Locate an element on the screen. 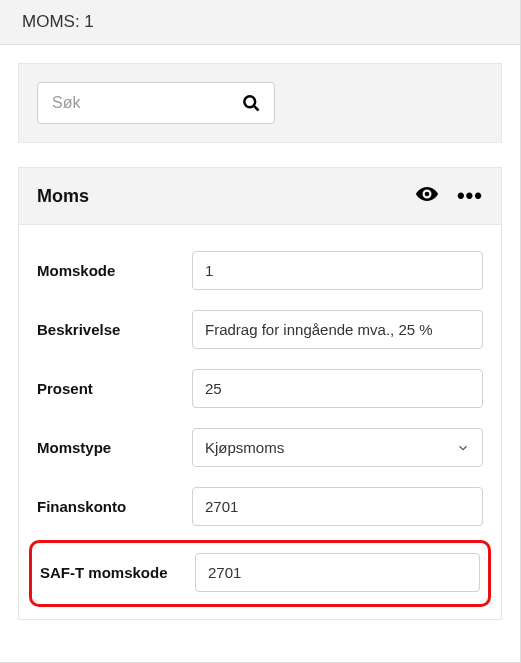 The image size is (521, 663). search-wrap is located at coordinates (156, 103).